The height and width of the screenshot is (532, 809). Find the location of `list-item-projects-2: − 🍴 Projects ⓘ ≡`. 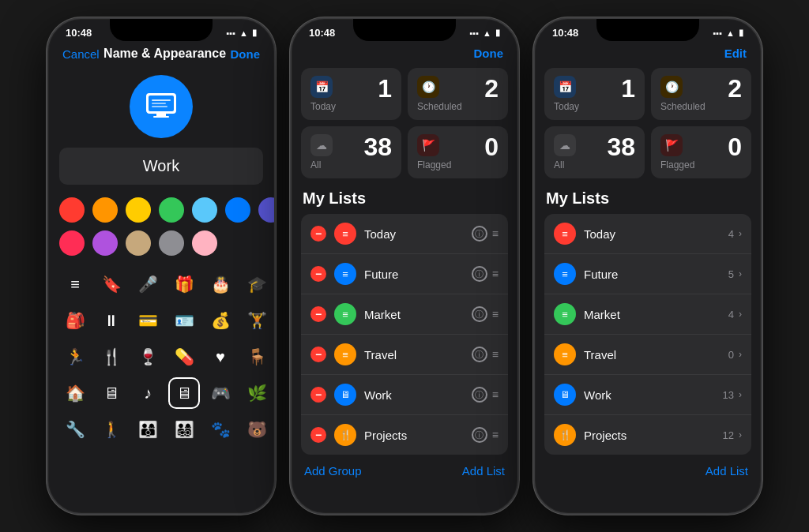

list-item-projects-2: − 🍴 Projects ⓘ ≡ is located at coordinates (404, 435).